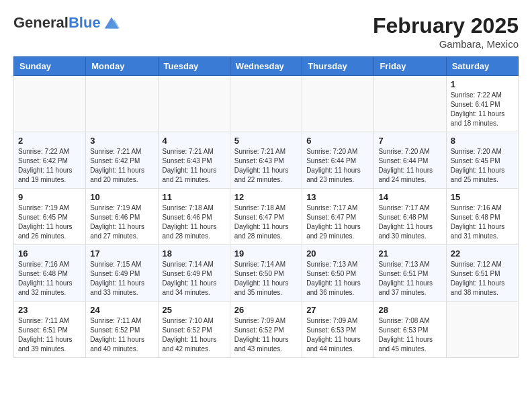 The image size is (532, 411). What do you see at coordinates (193, 66) in the screenshot?
I see `col-header-tuesday: Tuesday` at bounding box center [193, 66].